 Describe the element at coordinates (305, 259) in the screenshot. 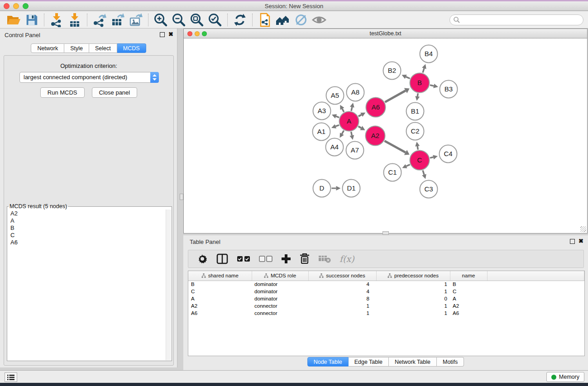

I see `delete-column-trash-icon` at that location.